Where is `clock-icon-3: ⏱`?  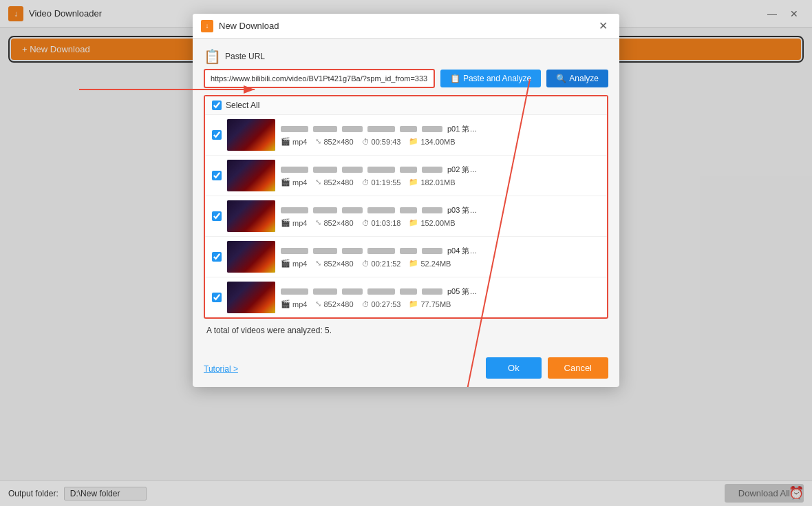 clock-icon-3: ⏱ is located at coordinates (366, 223).